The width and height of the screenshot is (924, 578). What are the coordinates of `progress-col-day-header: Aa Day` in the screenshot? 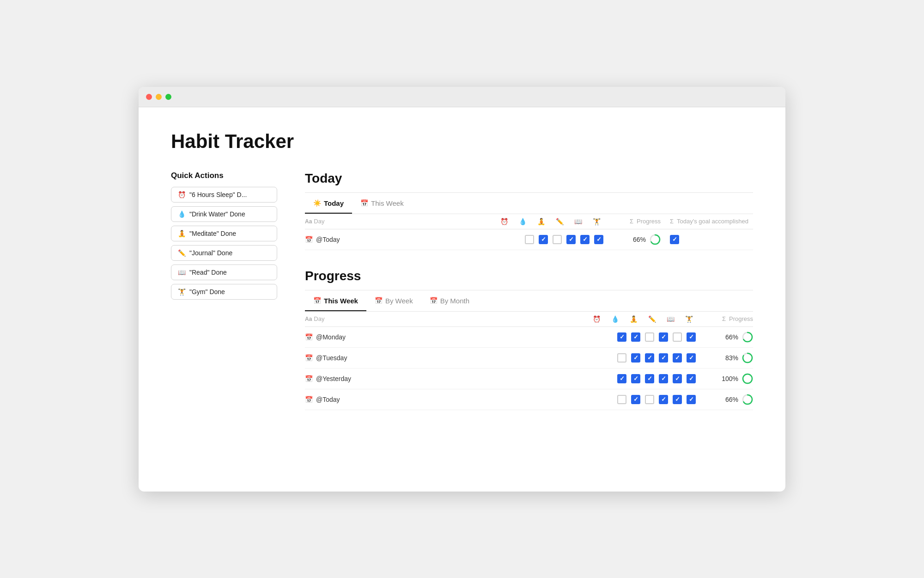 It's located at (447, 319).